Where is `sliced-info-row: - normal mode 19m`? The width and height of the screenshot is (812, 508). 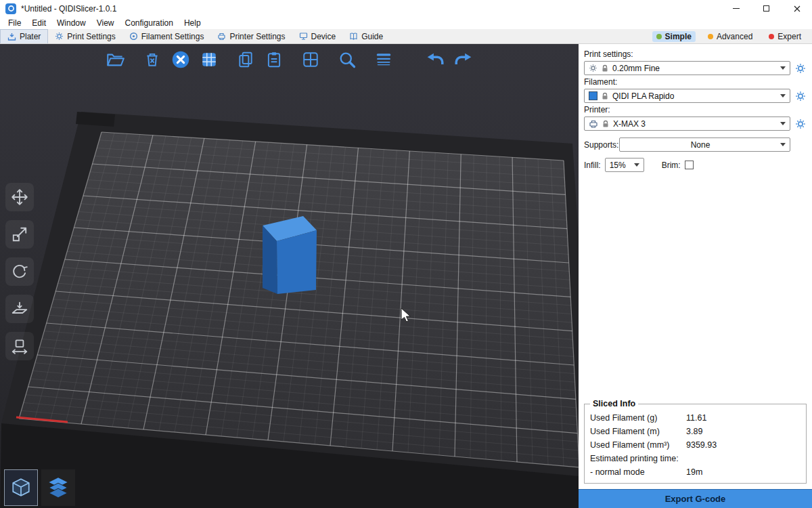
sliced-info-row: - normal mode 19m is located at coordinates (696, 472).